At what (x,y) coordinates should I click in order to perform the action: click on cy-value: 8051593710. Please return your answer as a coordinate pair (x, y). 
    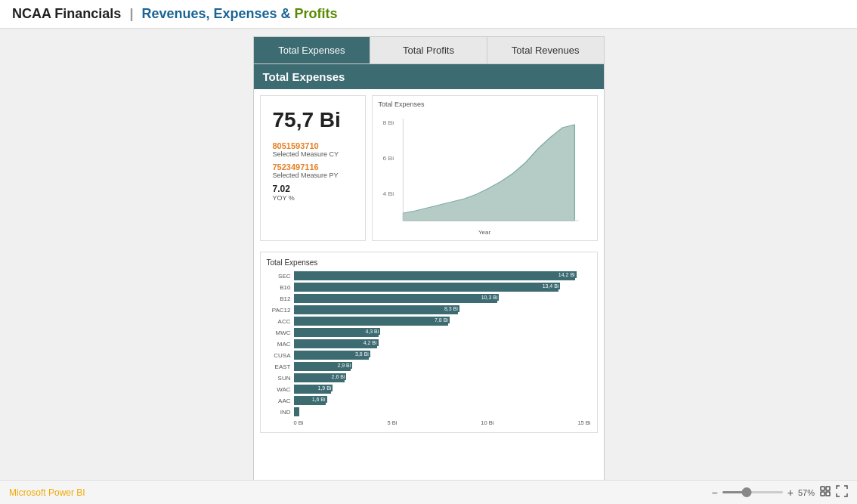
    Looking at the image, I should click on (313, 146).